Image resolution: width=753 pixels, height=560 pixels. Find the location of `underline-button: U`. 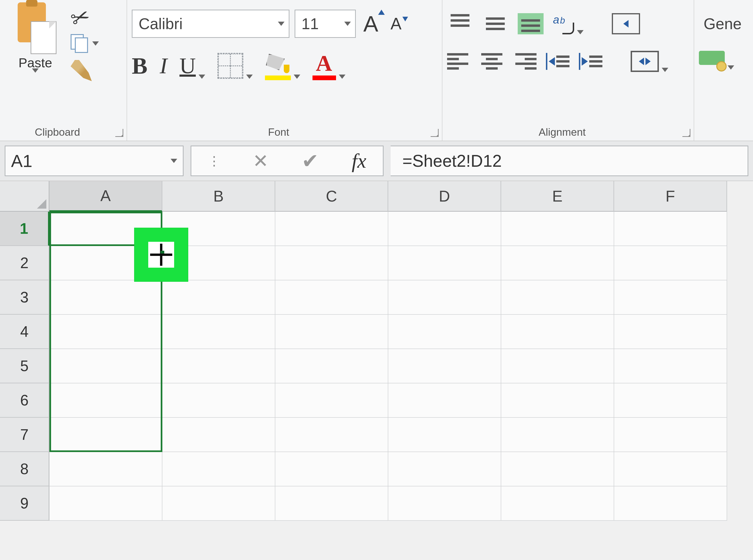

underline-button: U is located at coordinates (192, 66).